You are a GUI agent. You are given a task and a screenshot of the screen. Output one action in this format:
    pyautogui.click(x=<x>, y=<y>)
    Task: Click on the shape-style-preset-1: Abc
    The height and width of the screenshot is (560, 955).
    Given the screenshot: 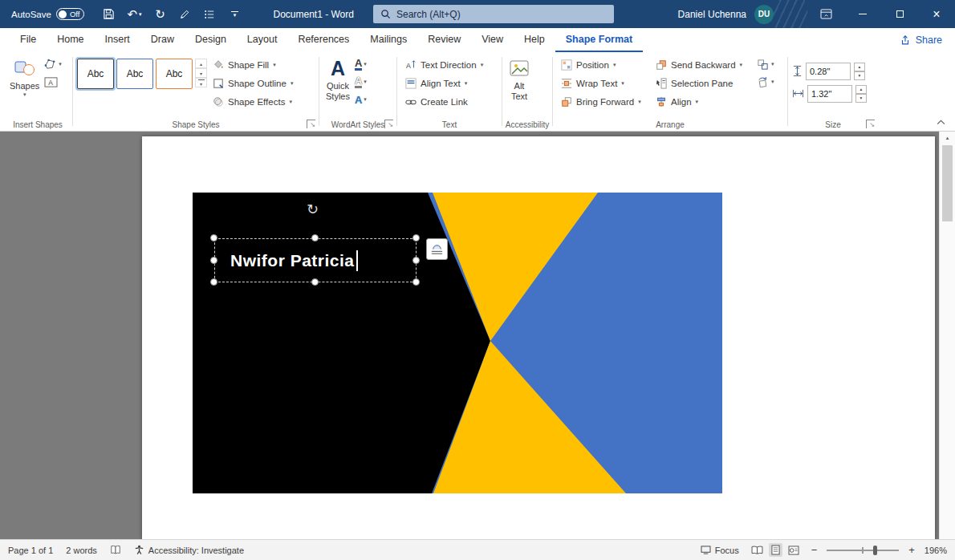 What is the action you would take?
    pyautogui.click(x=96, y=74)
    